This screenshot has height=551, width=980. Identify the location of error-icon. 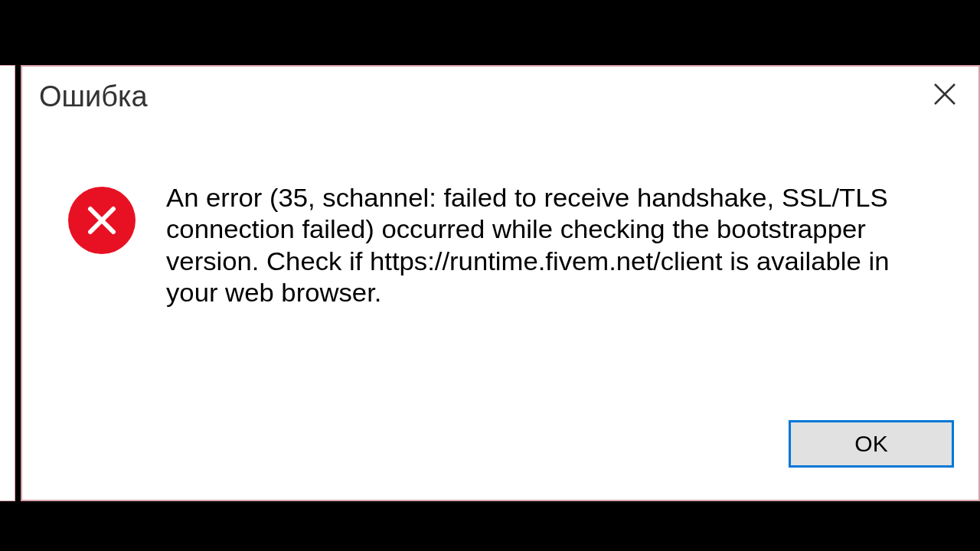
(102, 220).